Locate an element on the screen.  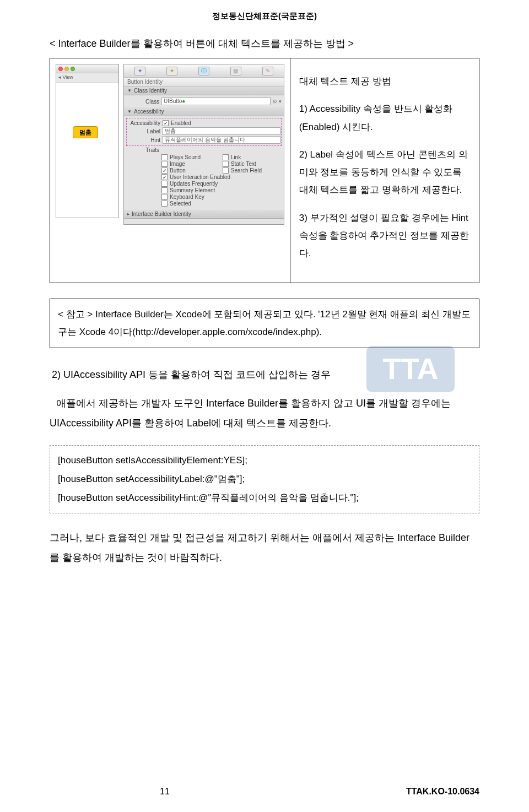
trait-label: Static Text is located at coordinates (244, 164).